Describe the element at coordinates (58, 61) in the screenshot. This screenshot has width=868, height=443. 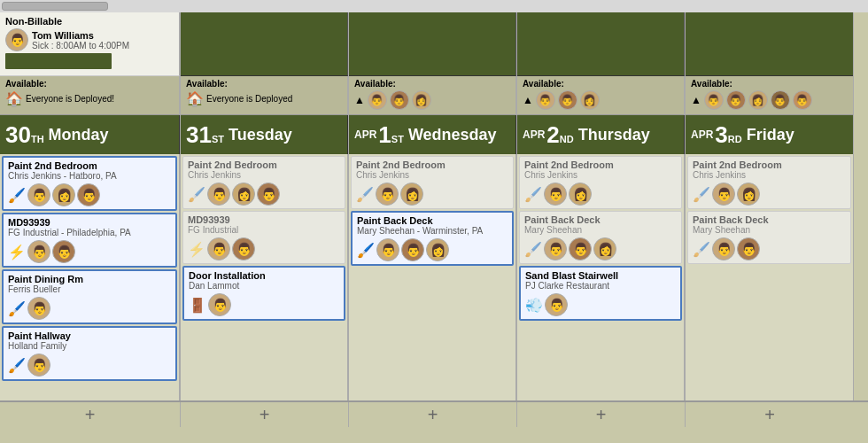
I see `schedule-block` at that location.